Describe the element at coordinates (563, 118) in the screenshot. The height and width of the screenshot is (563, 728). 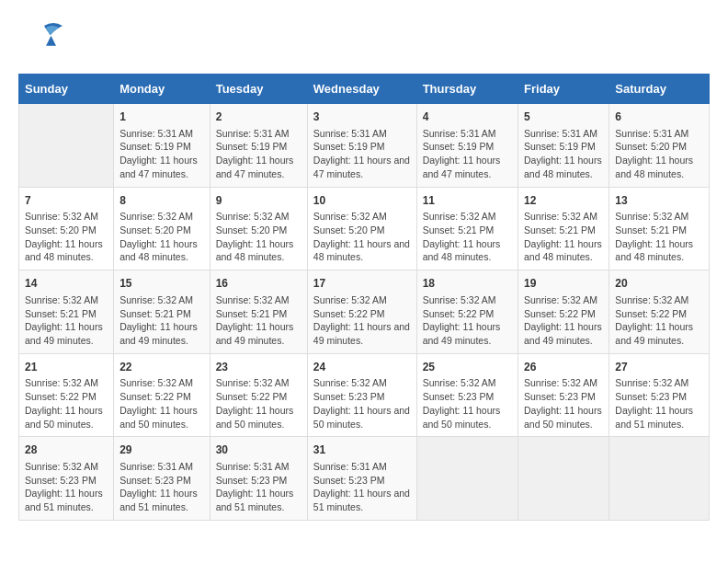
I see `day-number: 5` at that location.